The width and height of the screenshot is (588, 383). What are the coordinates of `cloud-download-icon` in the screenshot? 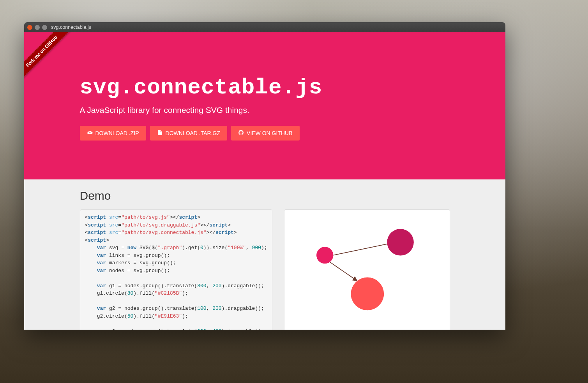 It's located at (90, 133).